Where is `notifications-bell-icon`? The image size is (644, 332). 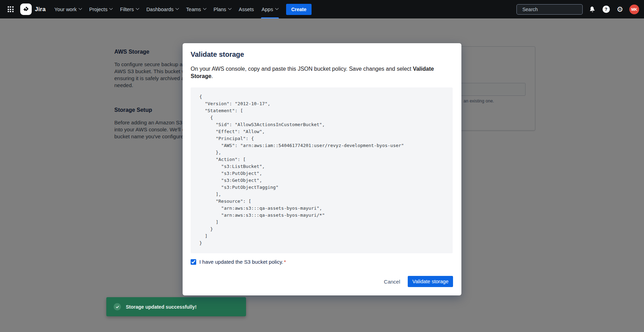
notifications-bell-icon is located at coordinates (592, 9).